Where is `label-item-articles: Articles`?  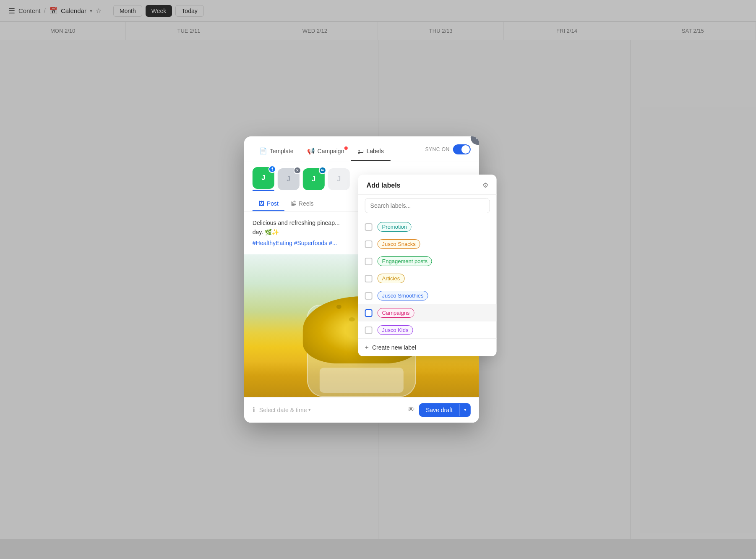 label-item-articles: Articles is located at coordinates (428, 279).